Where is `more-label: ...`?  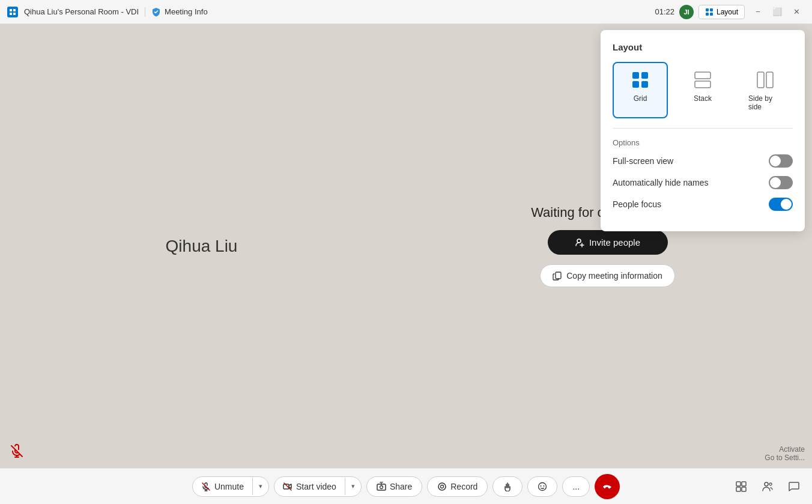 more-label: ... is located at coordinates (576, 487).